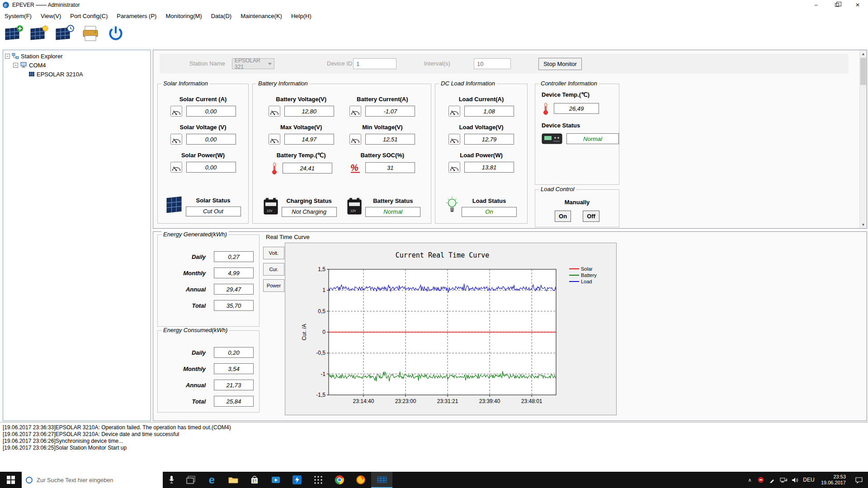 The height and width of the screenshot is (488, 868). I want to click on status-value: Normal, so click(393, 212).